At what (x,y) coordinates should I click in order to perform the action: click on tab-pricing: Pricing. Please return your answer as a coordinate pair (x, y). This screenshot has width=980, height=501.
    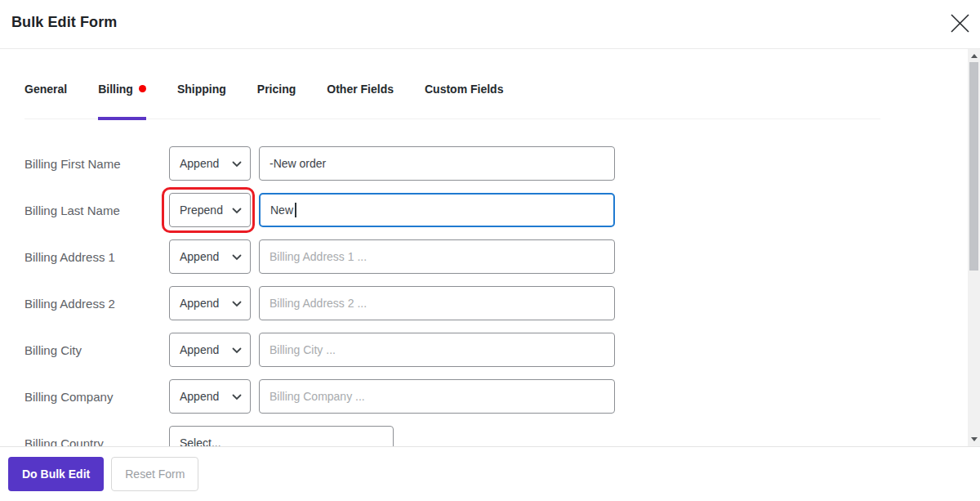
    Looking at the image, I should click on (276, 100).